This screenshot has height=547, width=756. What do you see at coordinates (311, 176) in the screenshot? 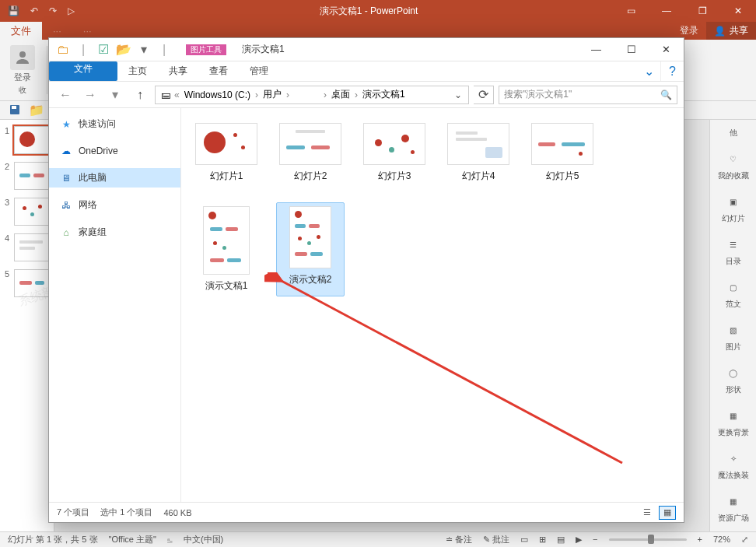
I see `file-label: 幻灯片2` at bounding box center [311, 176].